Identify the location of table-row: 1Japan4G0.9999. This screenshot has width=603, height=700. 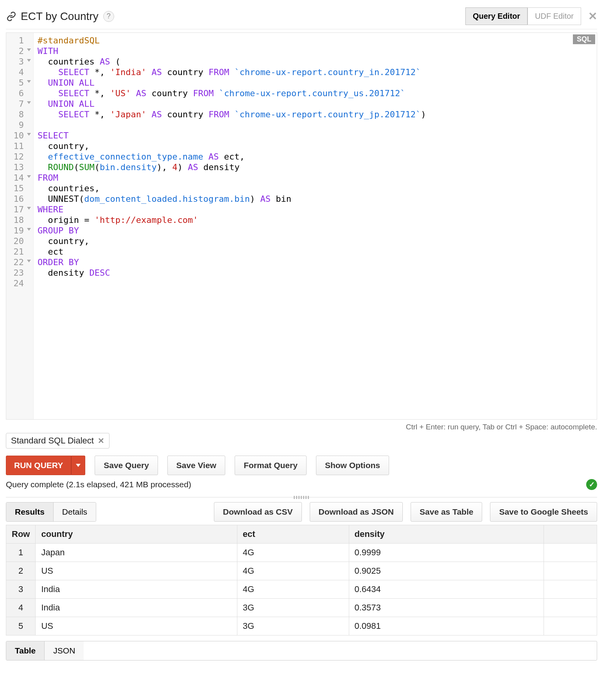
(302, 553).